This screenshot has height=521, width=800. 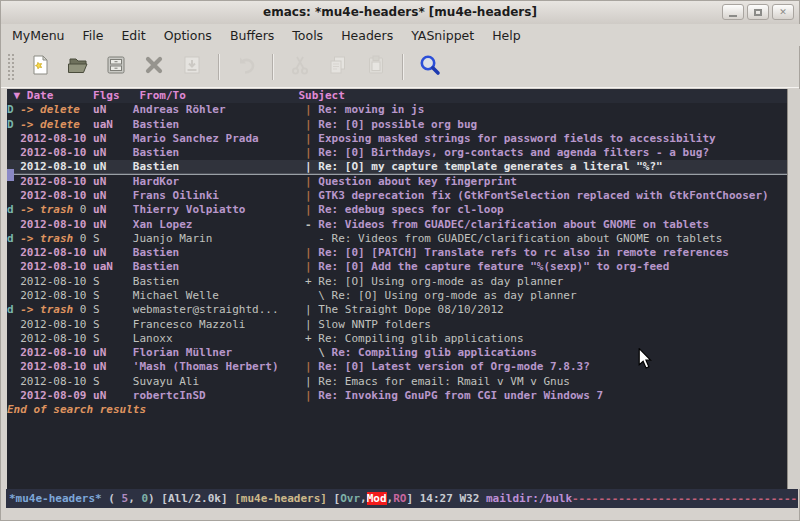 What do you see at coordinates (442, 36) in the screenshot?
I see `menu-item-yasnippet: YASnippet` at bounding box center [442, 36].